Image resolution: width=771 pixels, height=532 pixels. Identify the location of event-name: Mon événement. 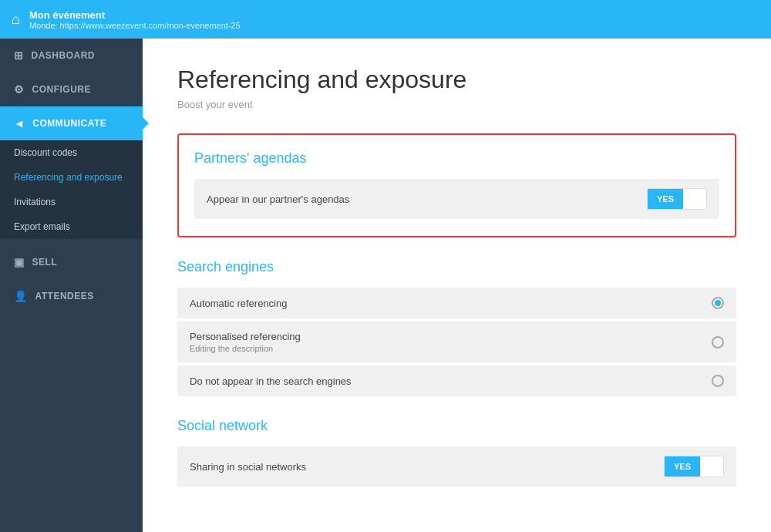
(135, 15).